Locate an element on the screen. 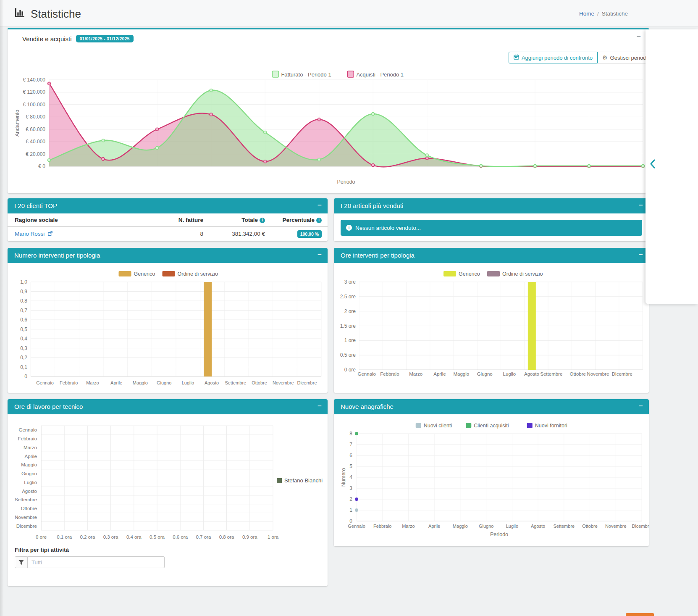 This screenshot has height=616, width=698. svg-text: Fatturato - Periodo 1 is located at coordinates (306, 75).